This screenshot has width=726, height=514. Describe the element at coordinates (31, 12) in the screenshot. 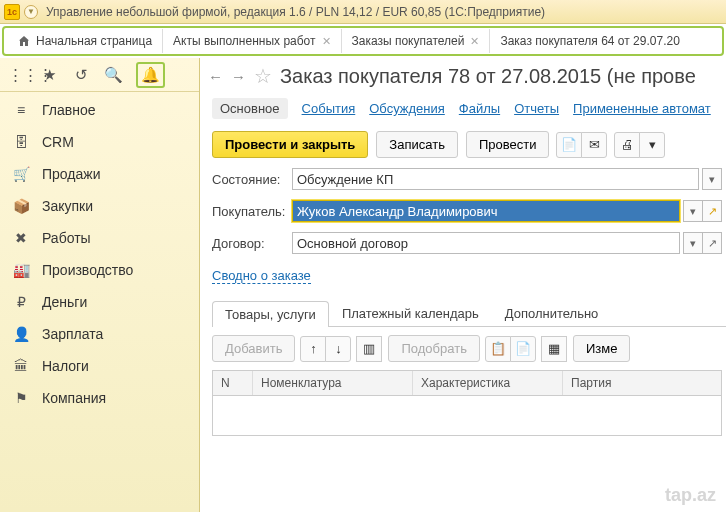

I see `app-menu-dropdown: ▼` at that location.